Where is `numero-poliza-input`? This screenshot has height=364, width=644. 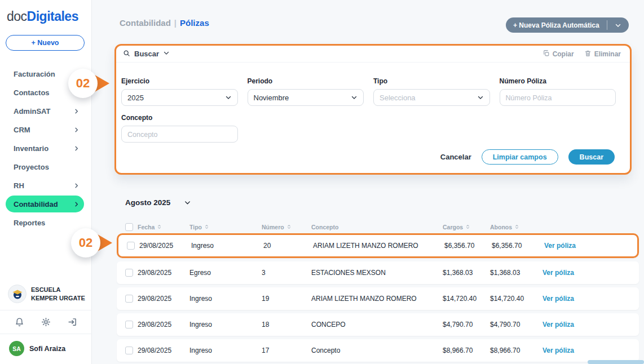 numero-poliza-input is located at coordinates (558, 97).